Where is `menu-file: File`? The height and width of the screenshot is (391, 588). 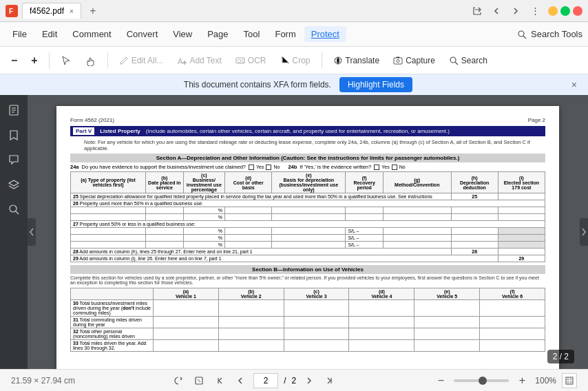 menu-file: File is located at coordinates (19, 34).